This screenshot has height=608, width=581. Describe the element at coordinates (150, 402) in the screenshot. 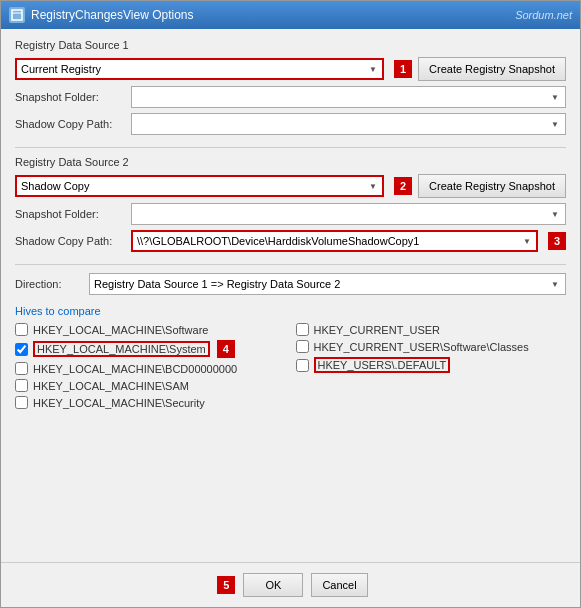

I see `hive-row-security: HKEY_LOCAL_MACHINE\Security` at that location.